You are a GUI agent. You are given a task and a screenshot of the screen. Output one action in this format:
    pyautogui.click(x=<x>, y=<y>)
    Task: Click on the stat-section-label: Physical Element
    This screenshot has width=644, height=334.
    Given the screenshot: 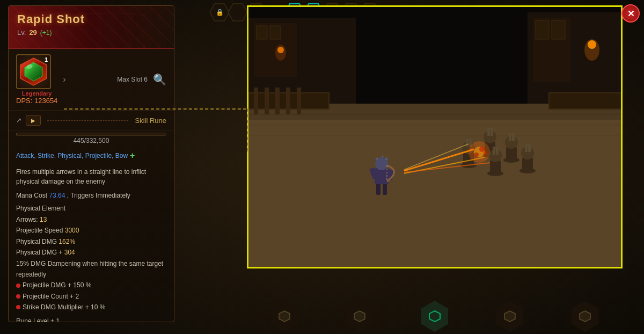 What is the action you would take?
    pyautogui.click(x=91, y=208)
    